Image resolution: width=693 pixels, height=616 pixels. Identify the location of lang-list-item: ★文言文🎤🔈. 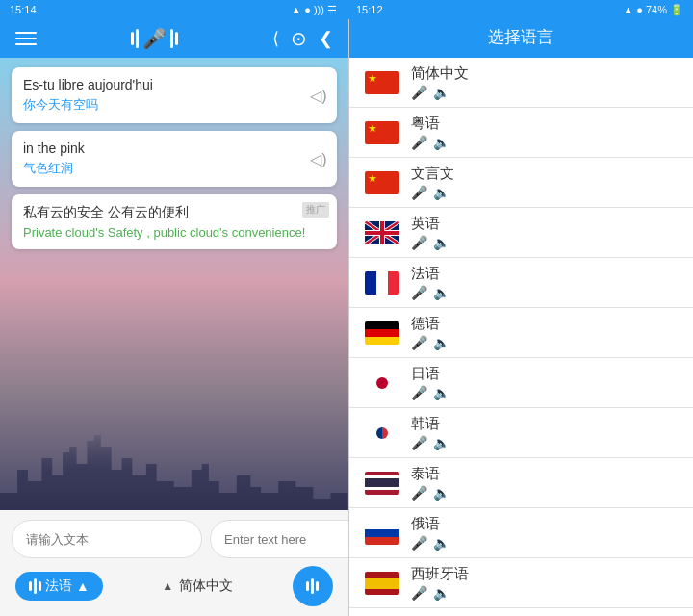
(522, 183).